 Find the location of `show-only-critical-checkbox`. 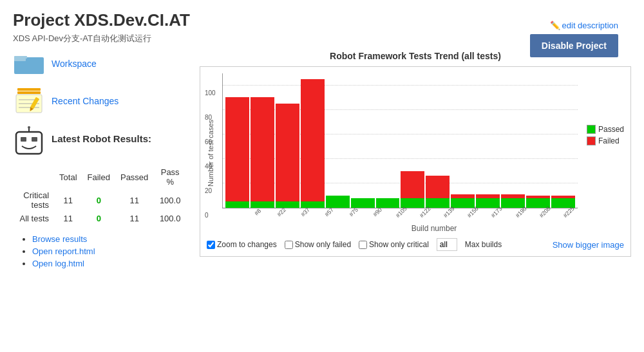

show-only-critical-checkbox is located at coordinates (363, 245).